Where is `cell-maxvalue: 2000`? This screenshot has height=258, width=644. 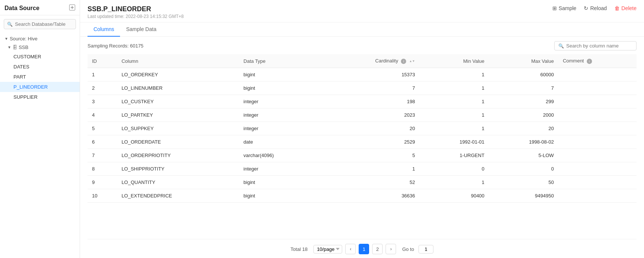 cell-maxvalue: 2000 is located at coordinates (524, 115).